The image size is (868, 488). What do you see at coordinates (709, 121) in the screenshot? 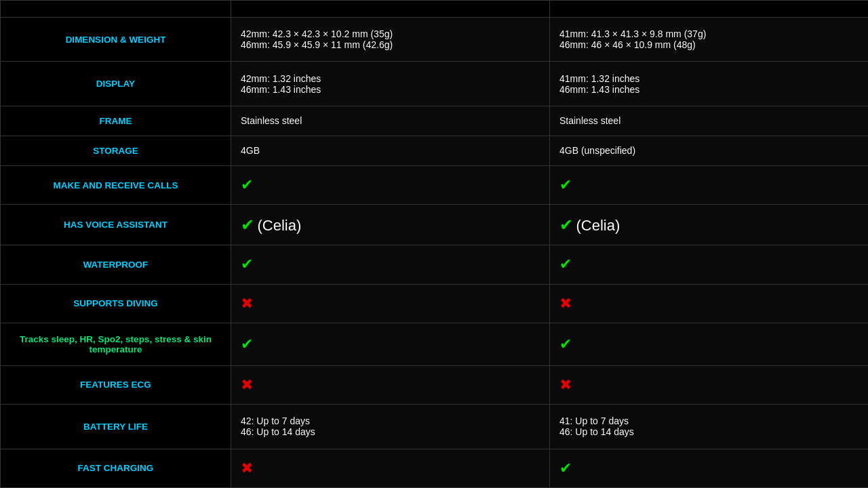
I see `gt4-cell-2: Stainless steel` at bounding box center [709, 121].